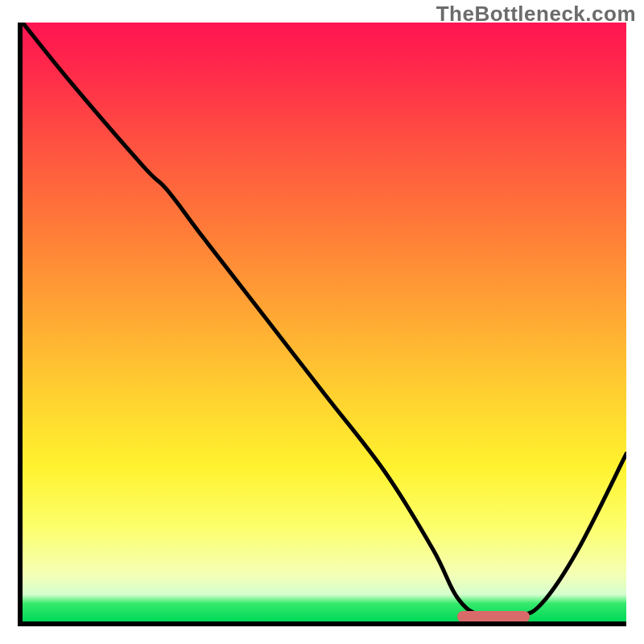  What do you see at coordinates (493, 617) in the screenshot?
I see `optimal-range-marker` at bounding box center [493, 617].